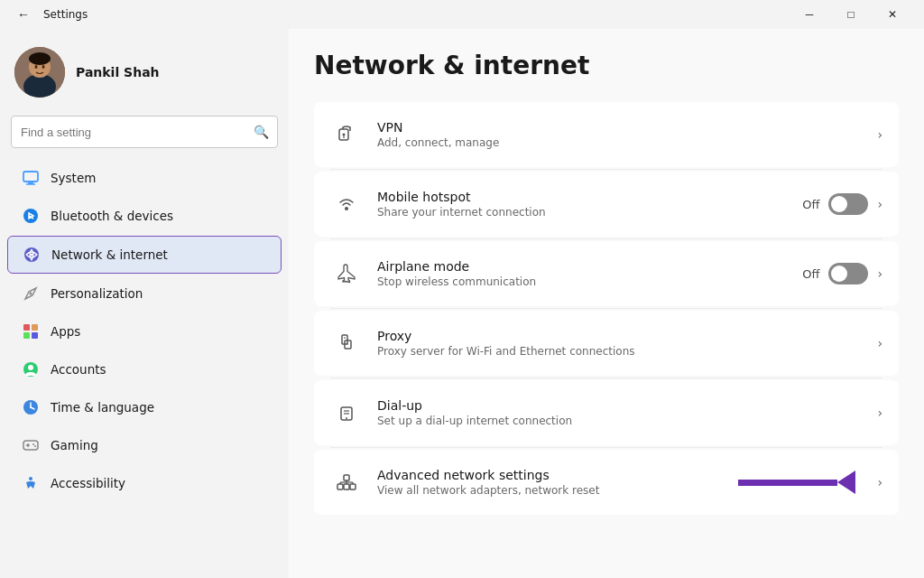 The height and width of the screenshot is (578, 924). I want to click on hotspot-subtitle: Share your internet connection, so click(590, 212).